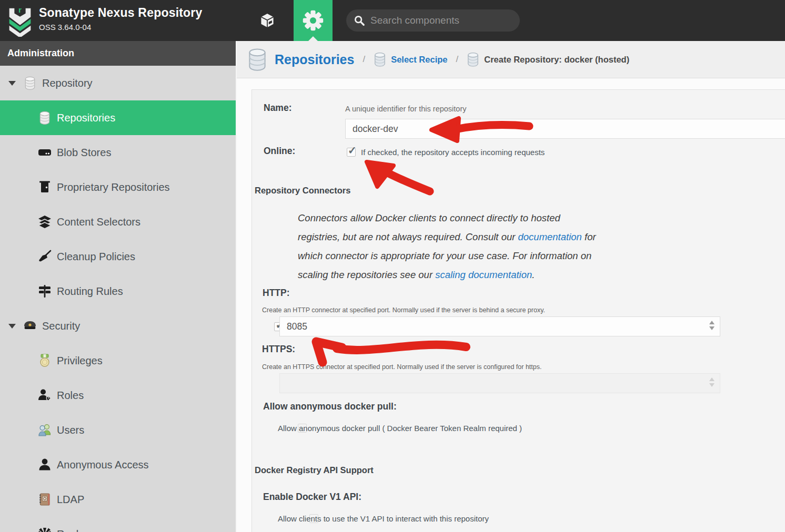 The width and height of the screenshot is (785, 532). What do you see at coordinates (118, 83) in the screenshot?
I see `sidebar-item-repository: Repository` at bounding box center [118, 83].